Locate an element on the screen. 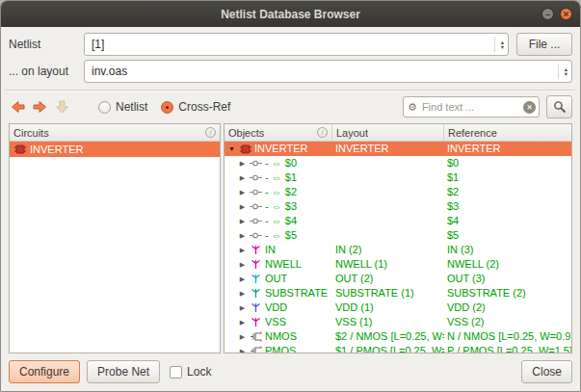 The height and width of the screenshot is (392, 581). checkbox-icon is located at coordinates (175, 372).